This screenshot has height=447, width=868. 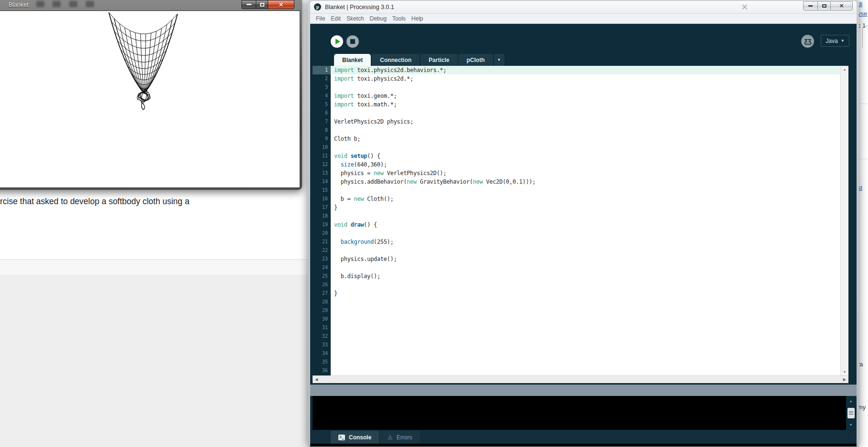 What do you see at coordinates (586, 199) in the screenshot?
I see `code-line: b = new Cloth();` at bounding box center [586, 199].